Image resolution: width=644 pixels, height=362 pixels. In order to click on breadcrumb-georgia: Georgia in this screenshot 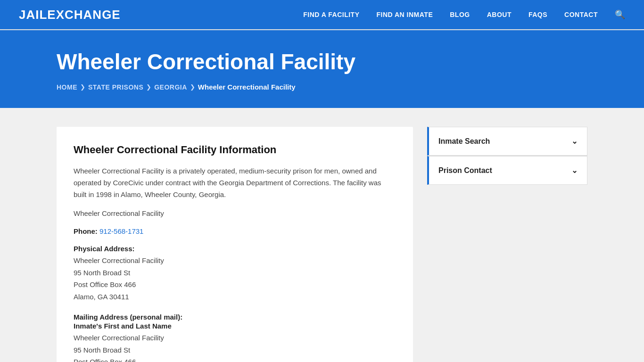, I will do `click(171, 87)`.